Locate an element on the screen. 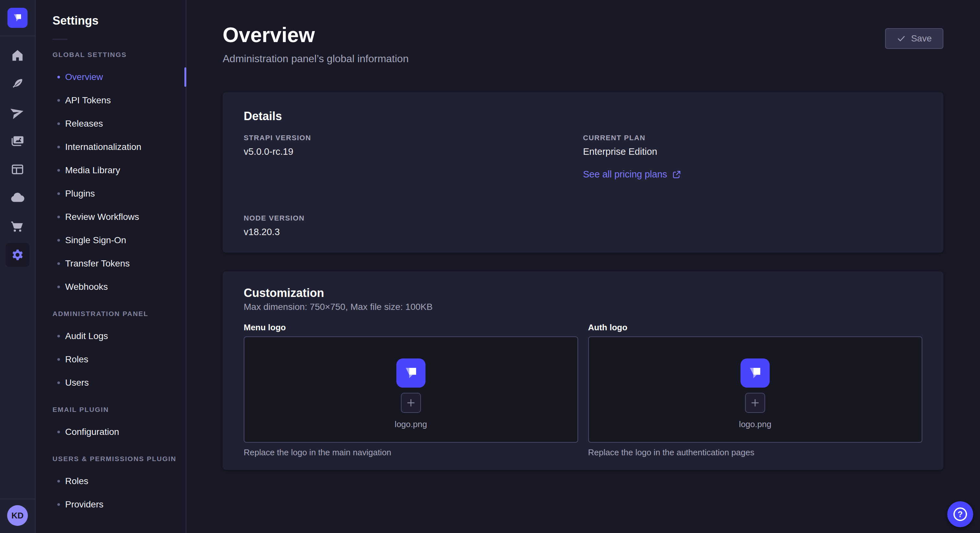  auth-logo-dropzone: logo.png is located at coordinates (756, 389).